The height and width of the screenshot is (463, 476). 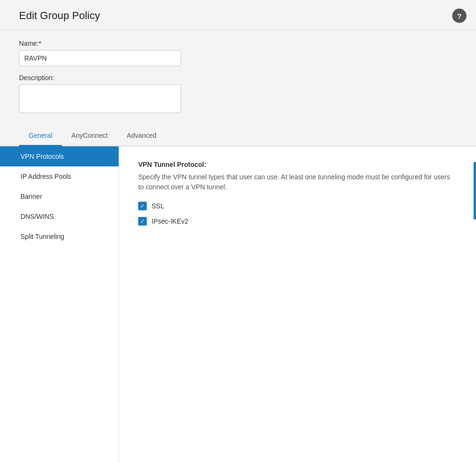 I want to click on tabs-container: General AnyConnect Advanced, so click(x=238, y=136).